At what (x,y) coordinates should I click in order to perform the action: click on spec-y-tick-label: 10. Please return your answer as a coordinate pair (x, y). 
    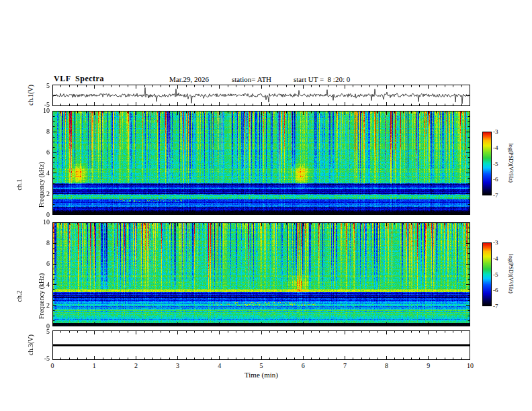
    Looking at the image, I should click on (42, 222).